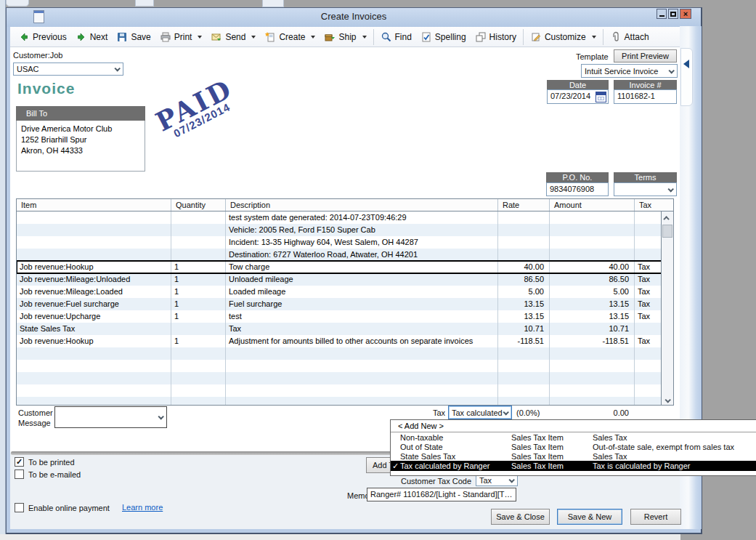 The image size is (756, 540). Describe the element at coordinates (94, 317) in the screenshot. I see `cell-item: Job revenue:Upcharge` at that location.